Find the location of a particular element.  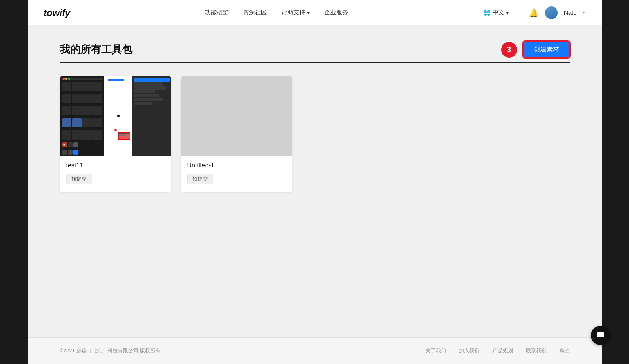

card-untitled: Untitled-1 预提交 is located at coordinates (237, 134).